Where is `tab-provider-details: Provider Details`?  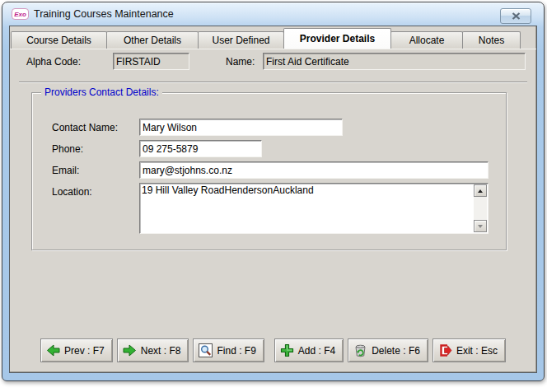
tab-provider-details: Provider Details is located at coordinates (338, 38).